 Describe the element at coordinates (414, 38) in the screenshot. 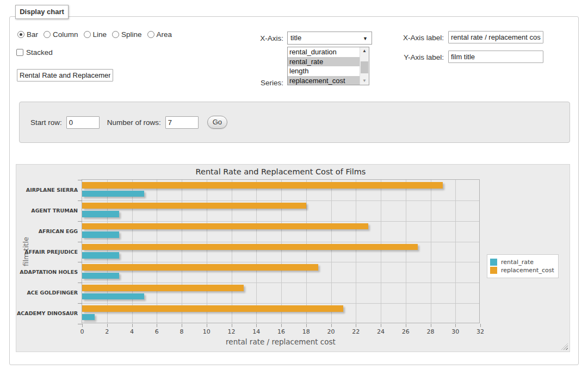

I see `x-axis-label-label: X-Axis label:` at that location.